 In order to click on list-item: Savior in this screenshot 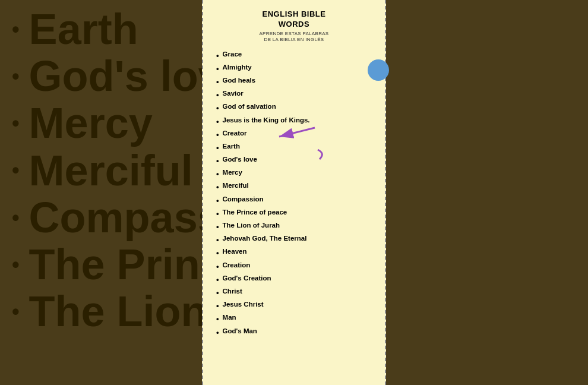, I will do `click(294, 95)`.